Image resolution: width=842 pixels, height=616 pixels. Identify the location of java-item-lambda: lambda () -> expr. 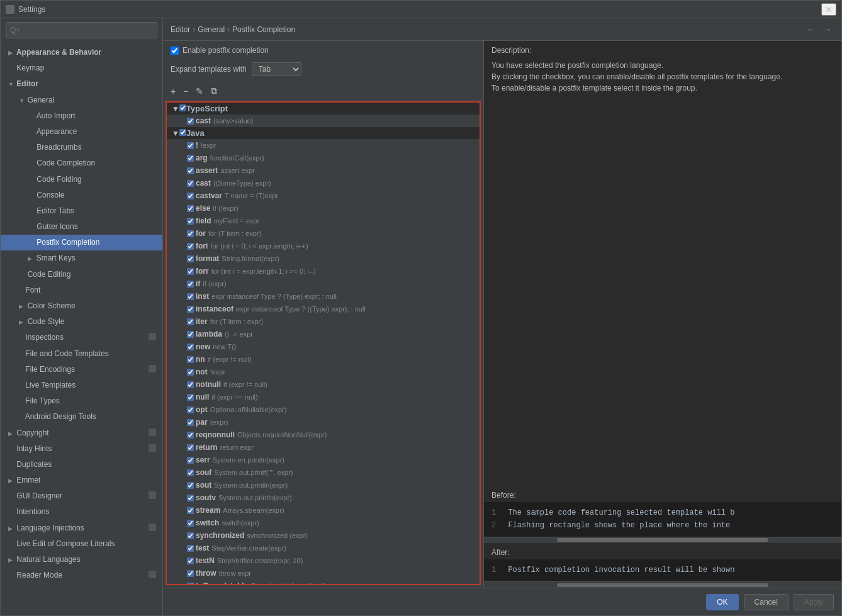
(323, 334).